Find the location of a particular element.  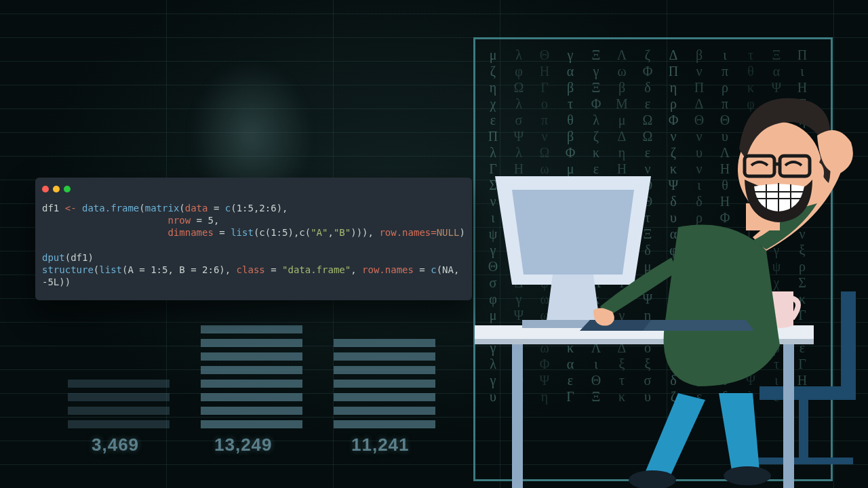

bar-label-3: 11,241 is located at coordinates (380, 445).